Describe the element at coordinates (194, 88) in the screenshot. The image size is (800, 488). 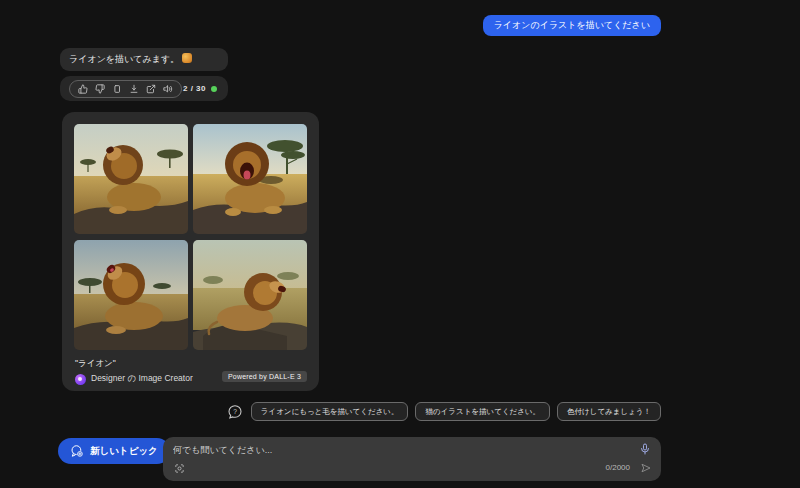
I see `turn-counter: 2 / 30` at that location.